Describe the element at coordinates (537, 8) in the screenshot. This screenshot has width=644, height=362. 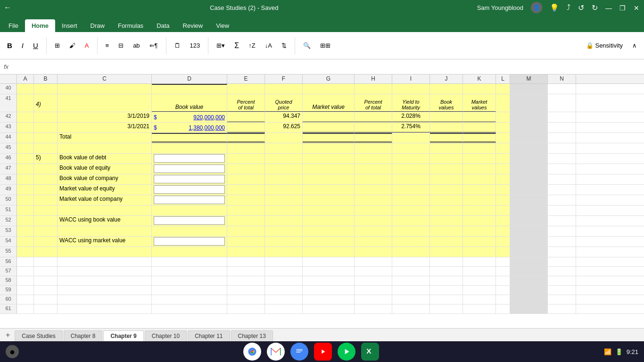
I see `user-avatar: 👤` at that location.